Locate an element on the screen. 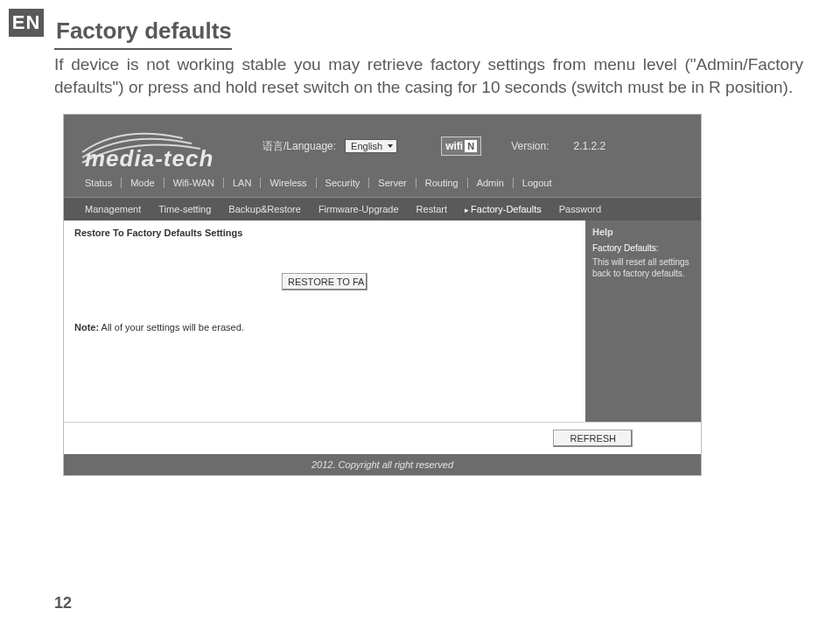  note-line: Note: All of your settings will be erase… is located at coordinates (325, 327).